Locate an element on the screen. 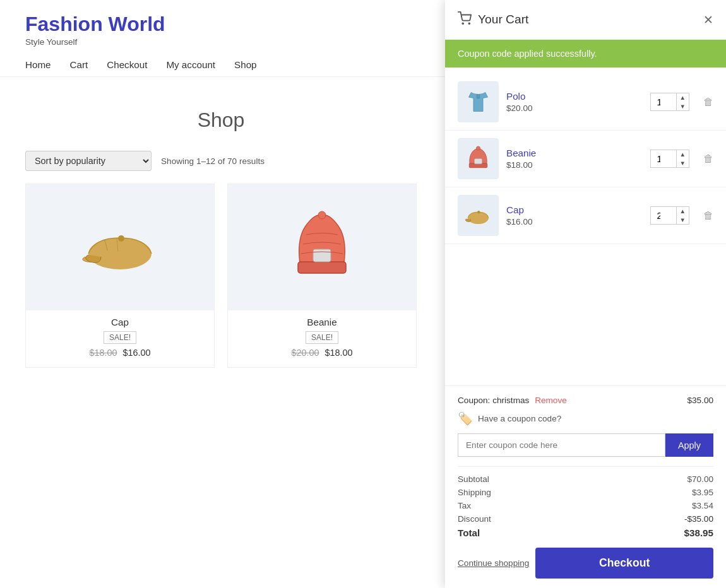 The width and height of the screenshot is (726, 588). qty-up-cap: ▲ is located at coordinates (683, 211).